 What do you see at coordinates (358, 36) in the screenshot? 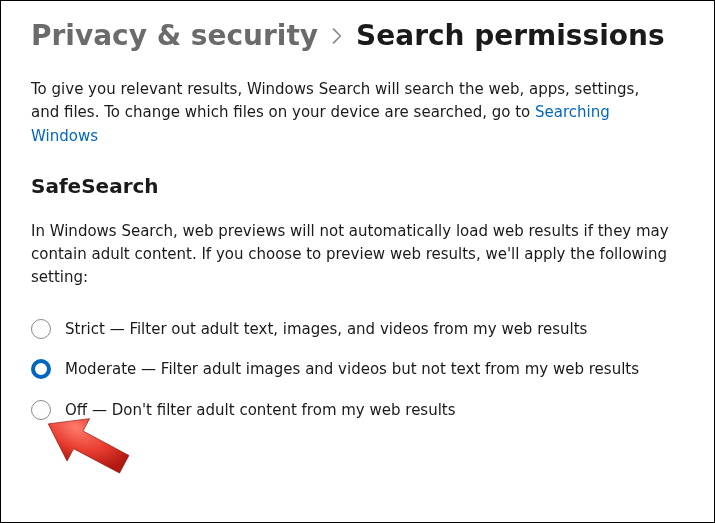
I see `breadcrumb: Privacy & security Search permissions` at bounding box center [358, 36].